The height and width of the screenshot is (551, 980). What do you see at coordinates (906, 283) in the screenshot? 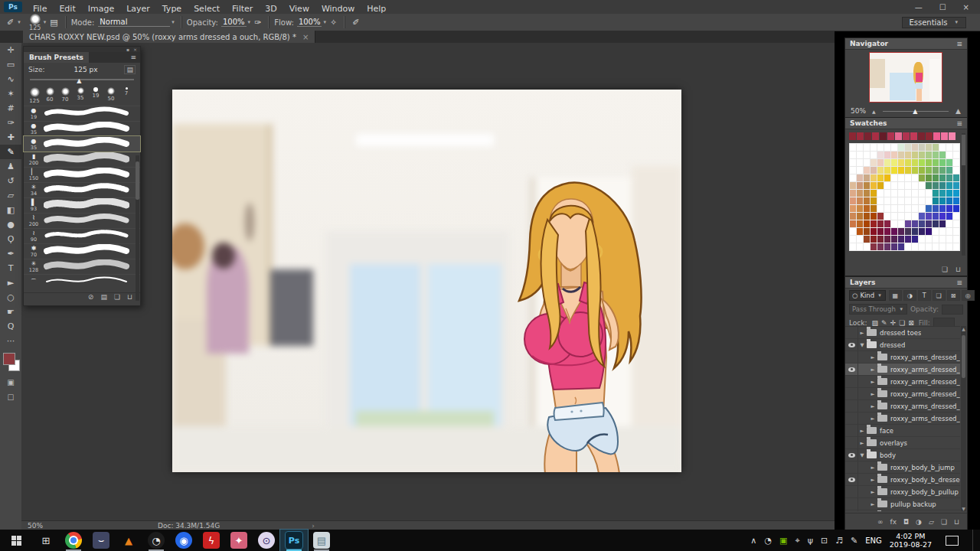
I see `layers-header: Layers ≡` at bounding box center [906, 283].